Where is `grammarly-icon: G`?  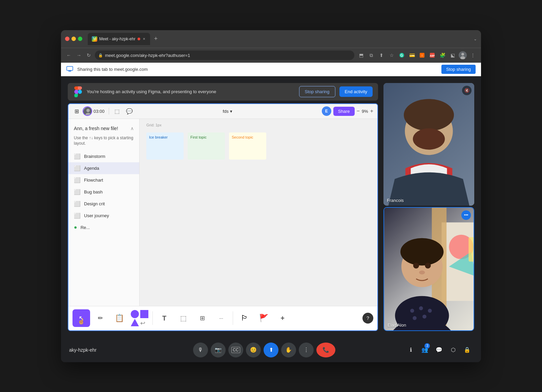
grammarly-icon: G is located at coordinates (402, 55).